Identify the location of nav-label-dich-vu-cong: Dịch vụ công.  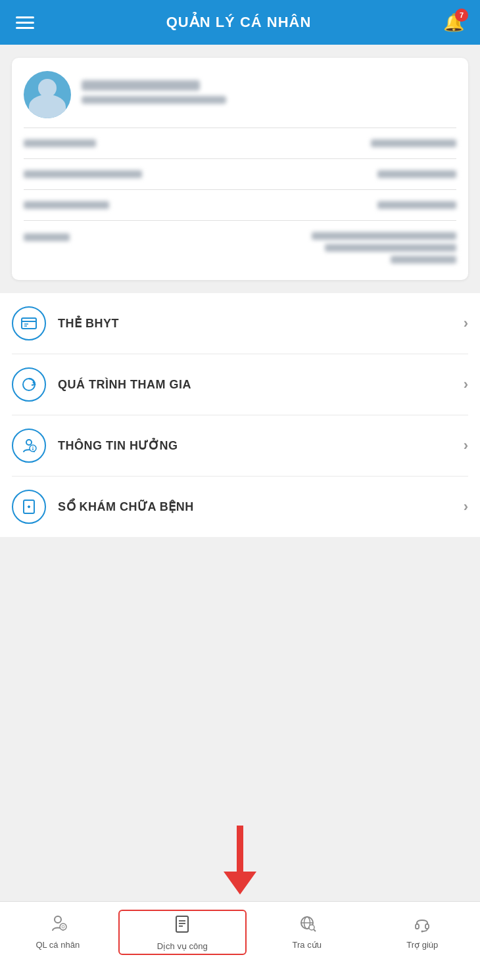
(183, 946).